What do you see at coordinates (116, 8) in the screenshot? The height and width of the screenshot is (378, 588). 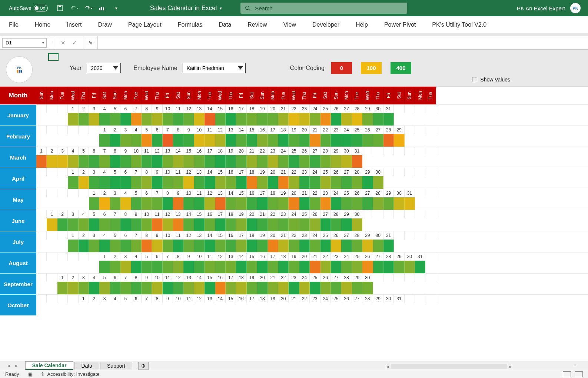 I see `customize-qat-icon: ▾` at bounding box center [116, 8].